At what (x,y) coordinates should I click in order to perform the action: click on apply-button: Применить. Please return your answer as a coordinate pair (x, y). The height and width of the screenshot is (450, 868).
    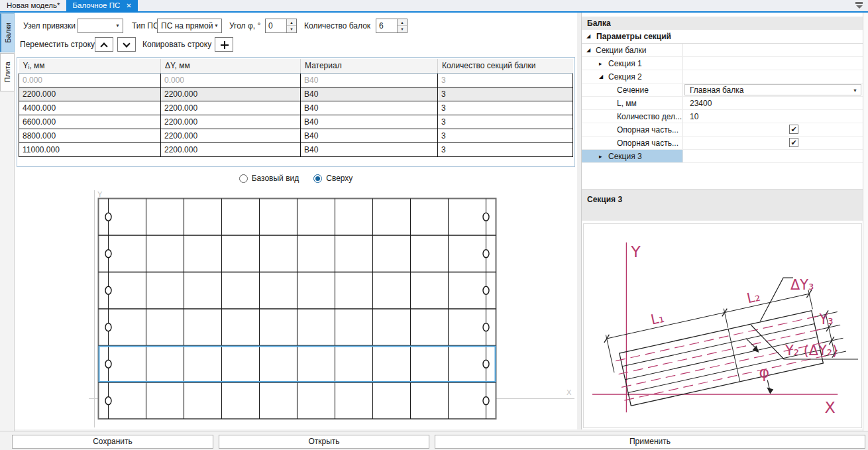
    Looking at the image, I should click on (650, 441).